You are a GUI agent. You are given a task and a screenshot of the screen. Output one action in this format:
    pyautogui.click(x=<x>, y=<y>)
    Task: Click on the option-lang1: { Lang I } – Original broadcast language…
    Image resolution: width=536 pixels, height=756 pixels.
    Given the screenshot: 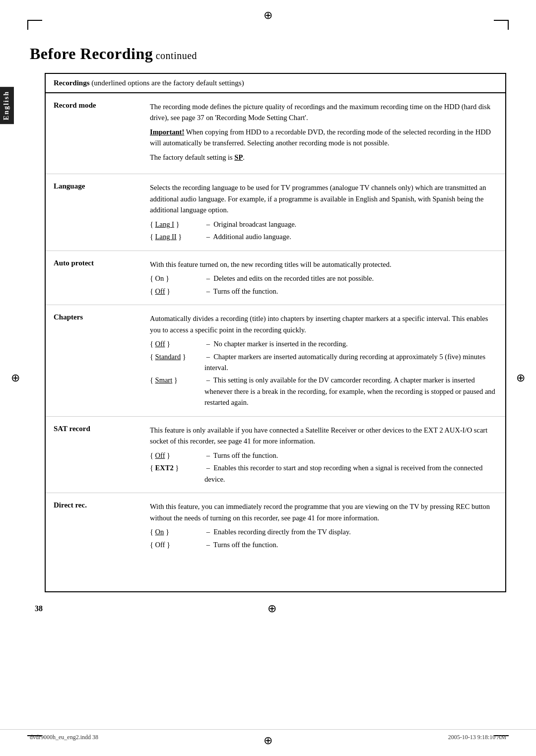 What is the action you would take?
    pyautogui.click(x=324, y=224)
    